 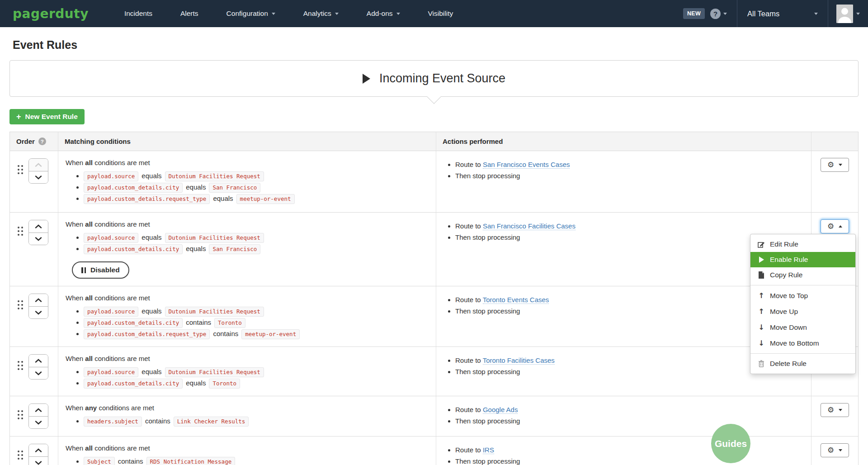 What do you see at coordinates (251, 14) in the screenshot?
I see `nav-item-configuration: Configuration` at bounding box center [251, 14].